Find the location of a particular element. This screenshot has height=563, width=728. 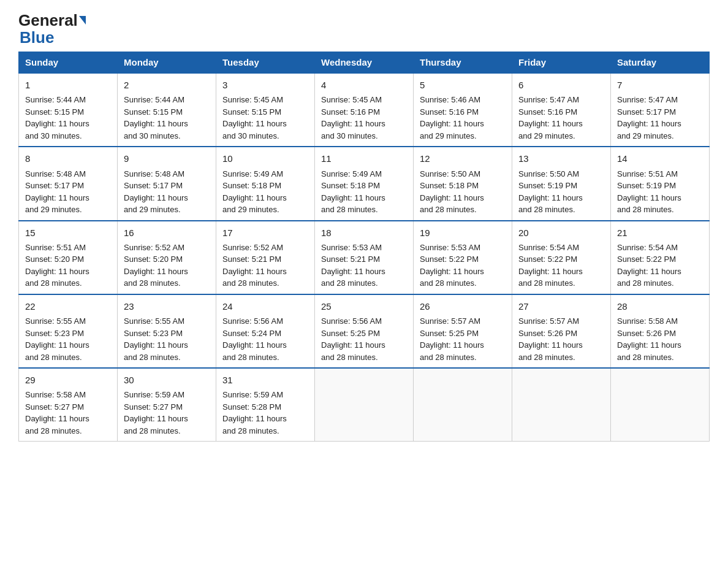

weekday-header-sunday: Sunday is located at coordinates (69, 63).